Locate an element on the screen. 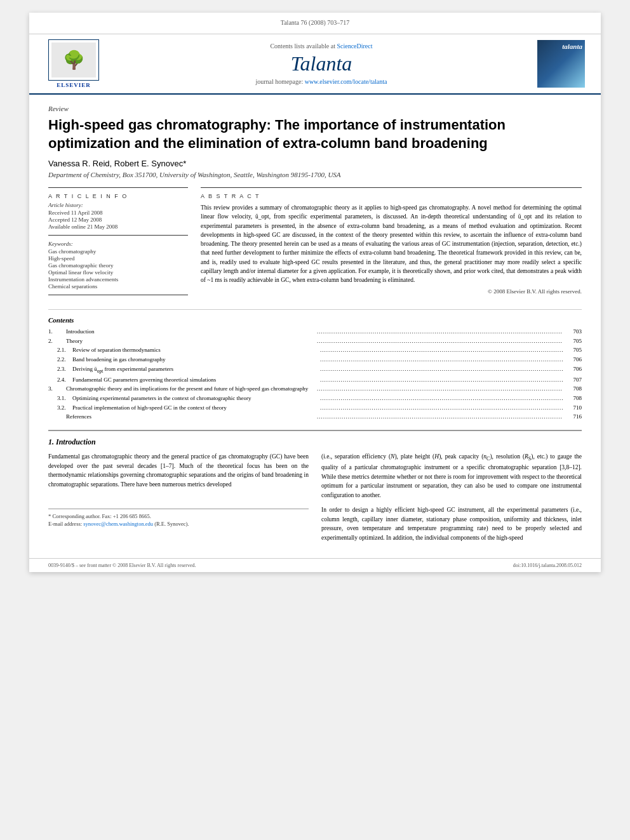  footnote-email-link: synovec@chem.washington.edu is located at coordinates (118, 524).